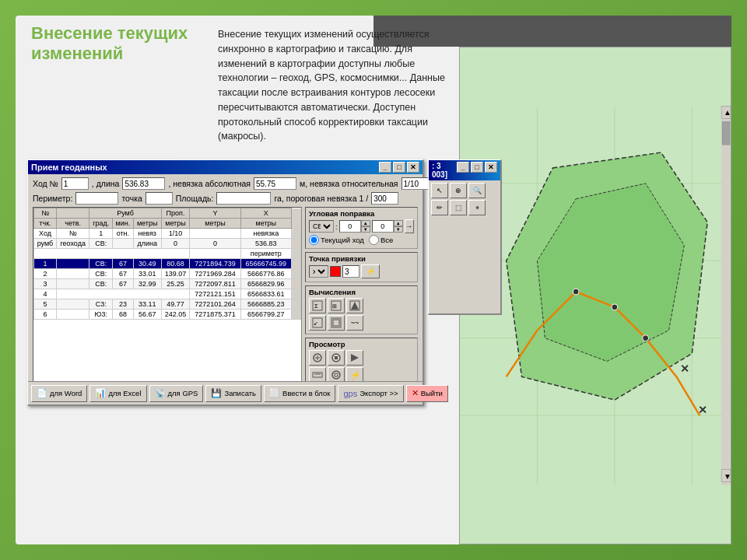 The image size is (747, 560). What do you see at coordinates (45, 294) in the screenshot?
I see `row4-num: 4` at bounding box center [45, 294].